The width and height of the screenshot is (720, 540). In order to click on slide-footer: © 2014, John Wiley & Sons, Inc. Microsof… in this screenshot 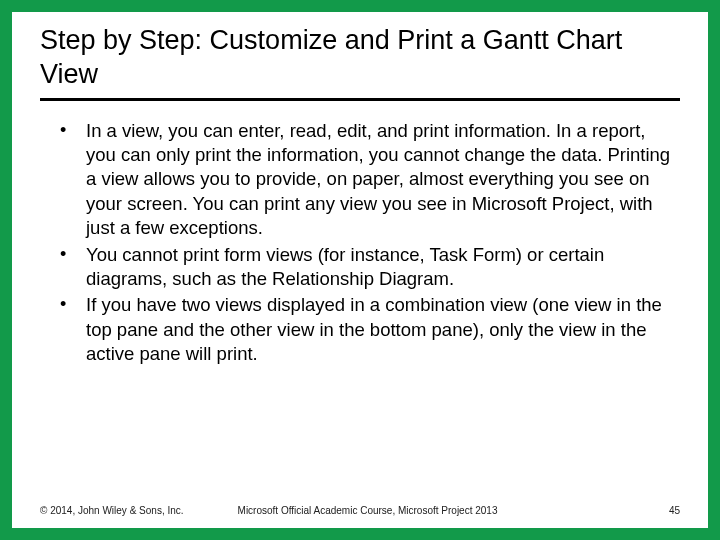, I will do `click(360, 508)`.